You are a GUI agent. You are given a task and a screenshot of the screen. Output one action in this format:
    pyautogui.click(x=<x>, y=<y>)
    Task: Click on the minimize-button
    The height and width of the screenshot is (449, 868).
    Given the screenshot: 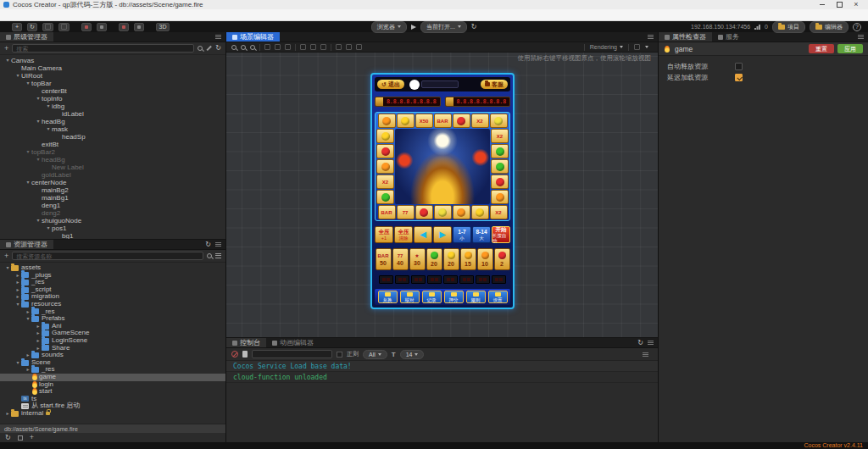 What is the action you would take?
    pyautogui.click(x=822, y=5)
    